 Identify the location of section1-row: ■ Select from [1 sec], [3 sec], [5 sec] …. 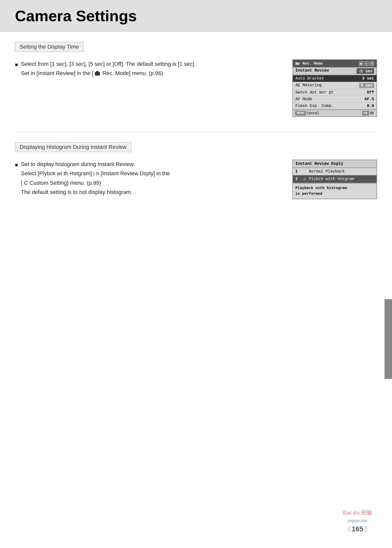
(196, 88).